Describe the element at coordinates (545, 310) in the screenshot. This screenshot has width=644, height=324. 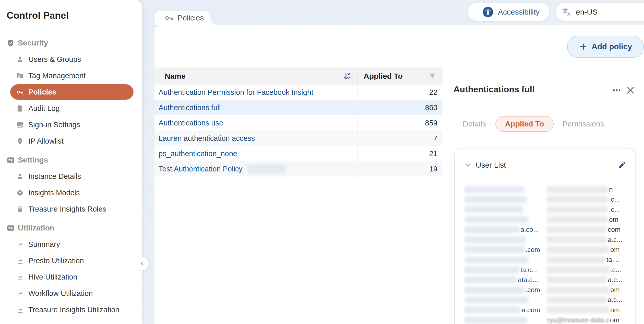
I see `user-list-row: a.comom` at that location.